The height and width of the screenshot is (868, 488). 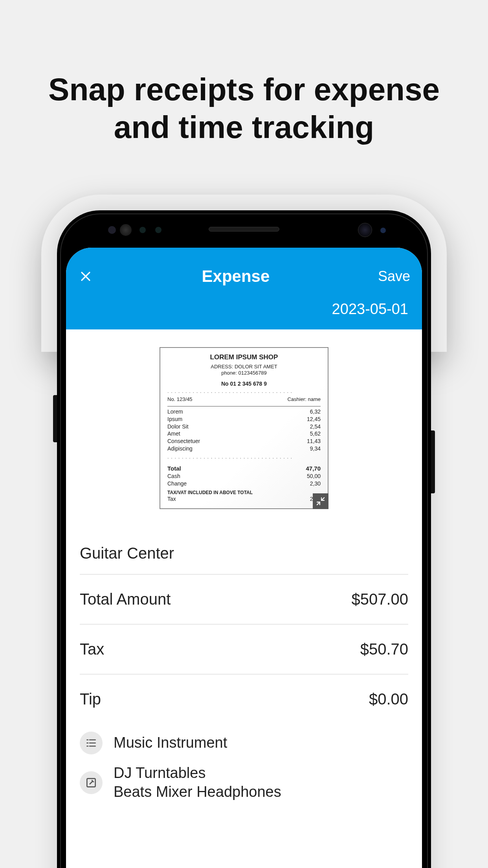 What do you see at coordinates (321, 501) in the screenshot?
I see `collapse-receipt-button` at bounding box center [321, 501].